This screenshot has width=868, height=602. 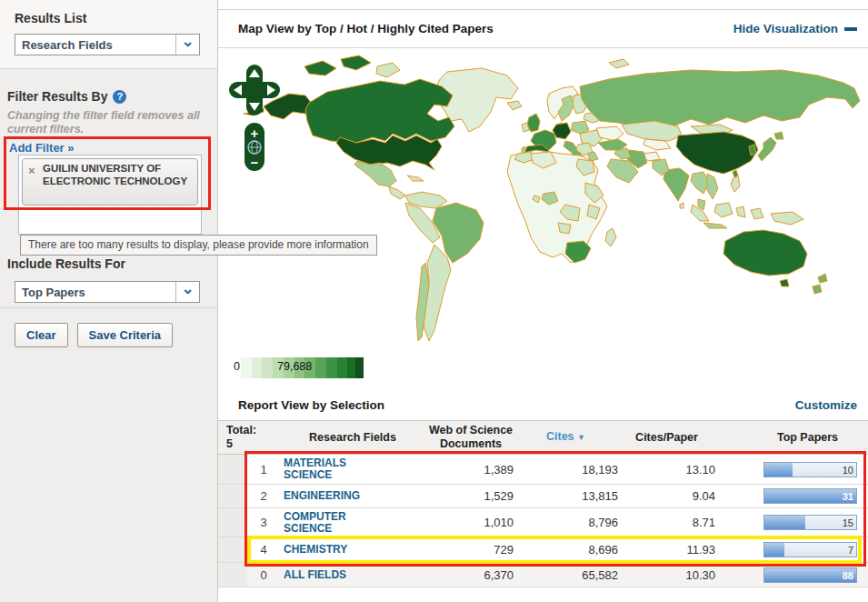 What do you see at coordinates (32, 171) in the screenshot?
I see `remove-filter-icon: ×` at bounding box center [32, 171].